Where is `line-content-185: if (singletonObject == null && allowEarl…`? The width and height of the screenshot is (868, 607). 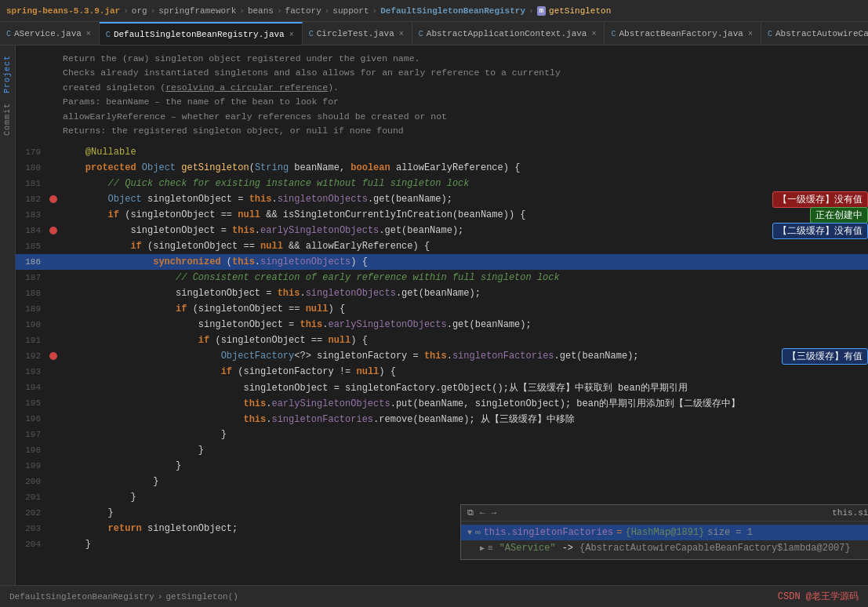
line-content-185: if (singletonObject == null && allowEarl… is located at coordinates (464, 246).